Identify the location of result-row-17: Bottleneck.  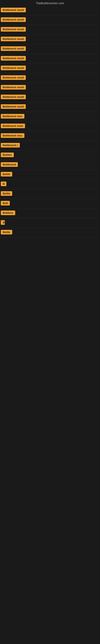
(50, 165).